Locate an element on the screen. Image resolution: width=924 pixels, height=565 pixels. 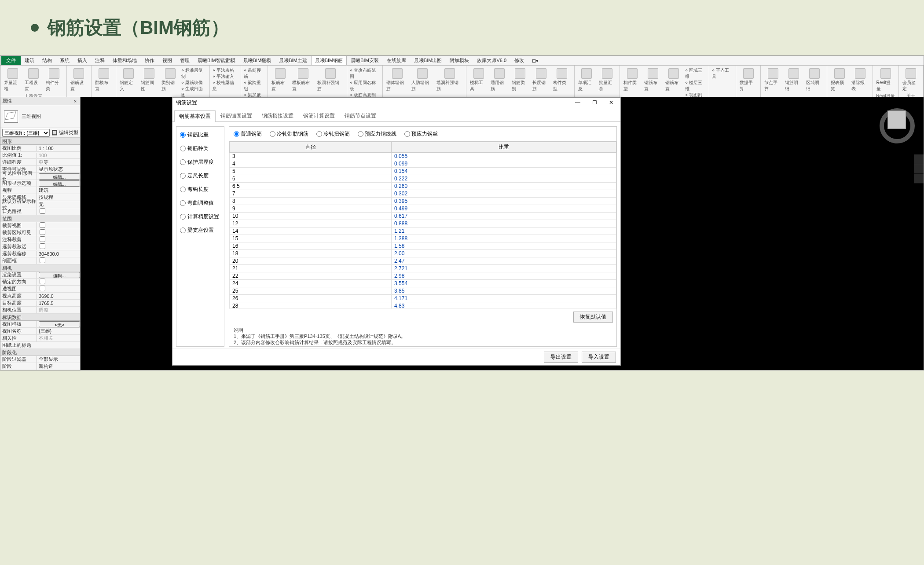
weight-cell: 2.00 is located at coordinates (504, 253).